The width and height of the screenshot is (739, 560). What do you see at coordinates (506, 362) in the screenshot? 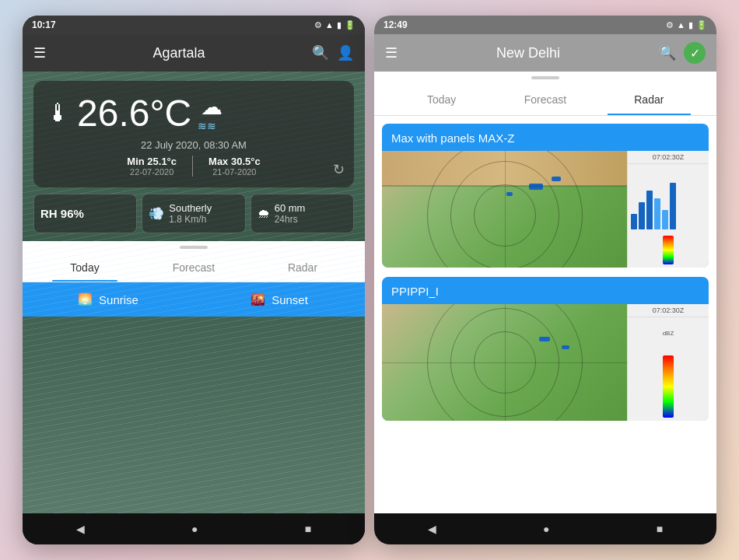
I see `grid2-v1` at bounding box center [506, 362].